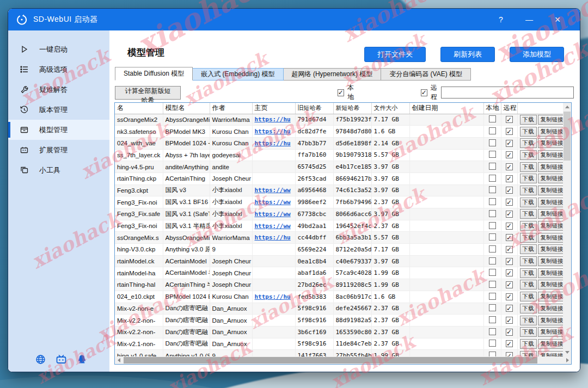 The image size is (588, 388). What do you see at coordinates (339, 202) in the screenshot?
I see `table-row: Feng3_Fix-noi国风 v3.1 BF16 (Sa小李xiaolxlht…` at bounding box center [339, 202].